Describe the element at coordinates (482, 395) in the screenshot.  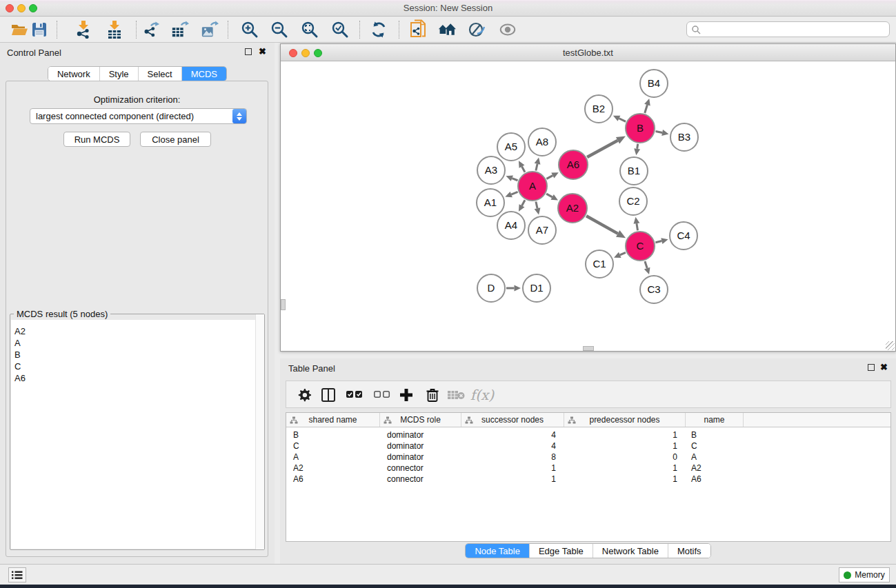
I see `function-builder-icon: f(x)` at that location.